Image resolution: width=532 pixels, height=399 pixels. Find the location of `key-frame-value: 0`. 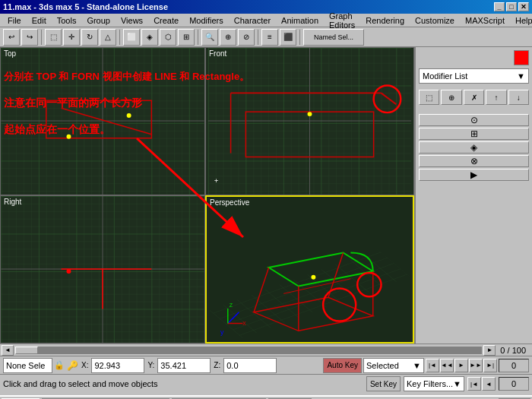

key-frame-value: 0 is located at coordinates (514, 366).